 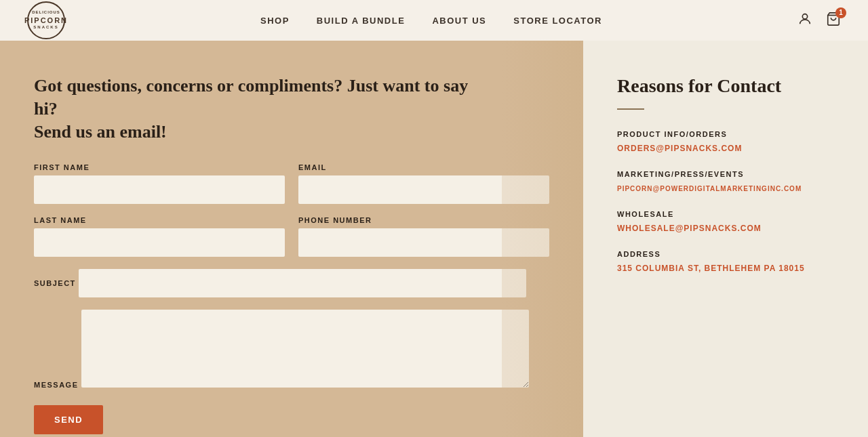 I want to click on reasons-divider, so click(x=631, y=109).